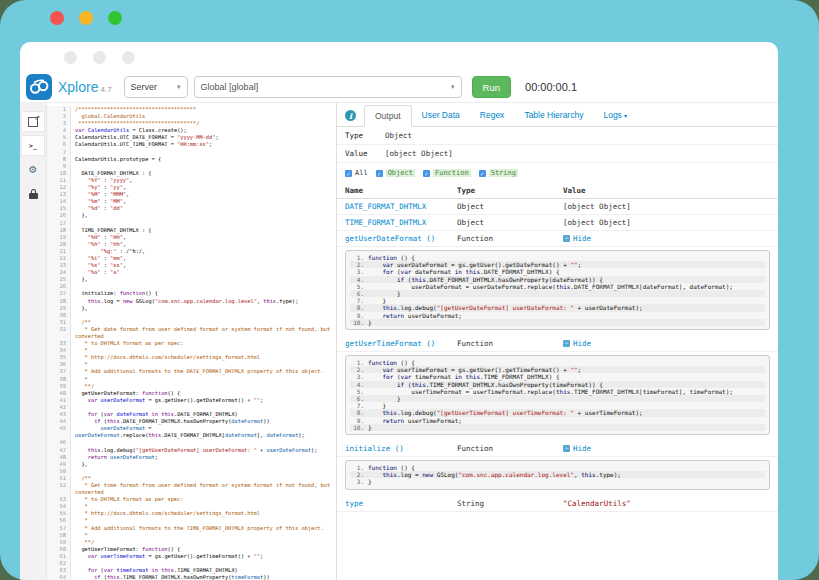 This screenshot has height=580, width=819. Describe the element at coordinates (70, 58) in the screenshot. I see `window-dot-icon` at that location.